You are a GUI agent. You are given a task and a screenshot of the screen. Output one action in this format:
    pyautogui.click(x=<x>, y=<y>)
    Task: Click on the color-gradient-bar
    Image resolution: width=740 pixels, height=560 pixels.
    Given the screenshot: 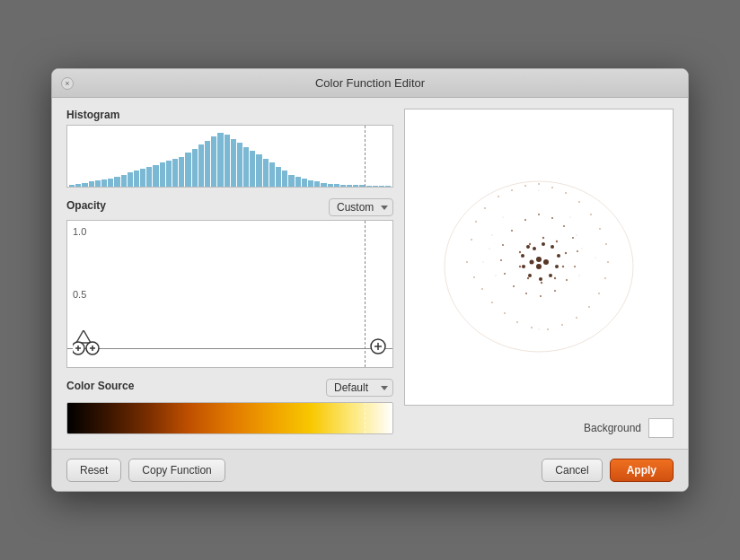 What is the action you would take?
    pyautogui.click(x=230, y=418)
    